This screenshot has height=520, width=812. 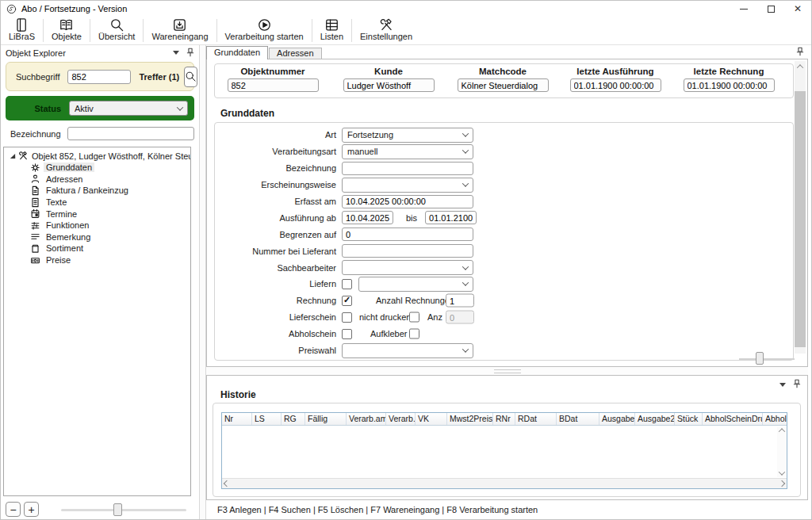 What do you see at coordinates (237, 52) in the screenshot?
I see `tab-grunddaten: Grunddaten` at bounding box center [237, 52].